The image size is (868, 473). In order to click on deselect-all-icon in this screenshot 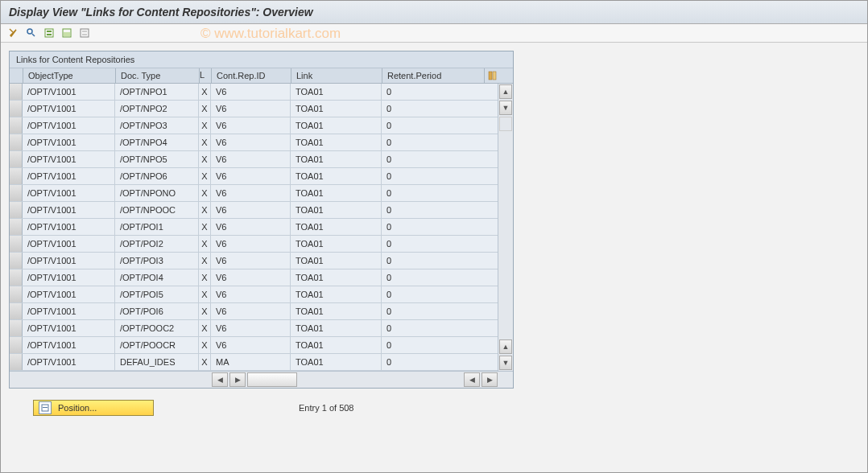, I will do `click(85, 33)`.